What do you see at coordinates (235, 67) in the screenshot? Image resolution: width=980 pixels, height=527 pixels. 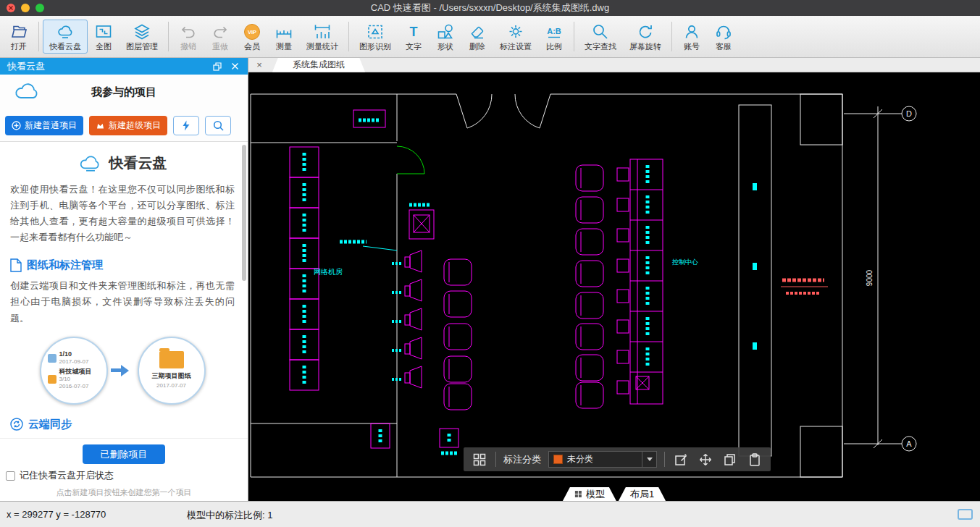 I see `close-icon` at bounding box center [235, 67].